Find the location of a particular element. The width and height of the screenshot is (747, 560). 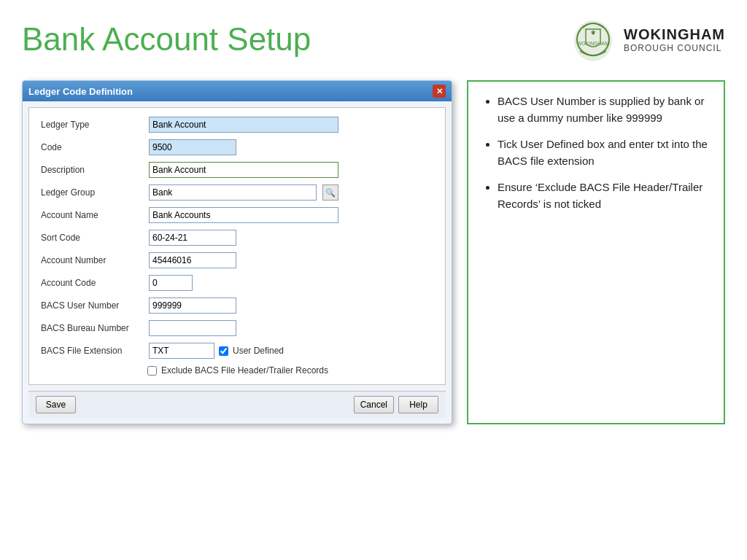

sort-code-row: Sort Code is located at coordinates (237, 238).